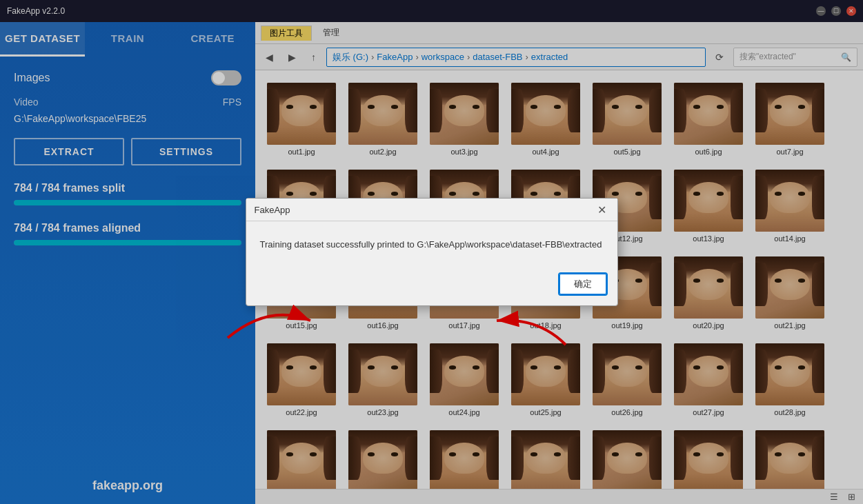 Image resolution: width=863 pixels, height=504 pixels. Describe the element at coordinates (602, 210) in the screenshot. I see `modal-close-button: ✕` at that location.